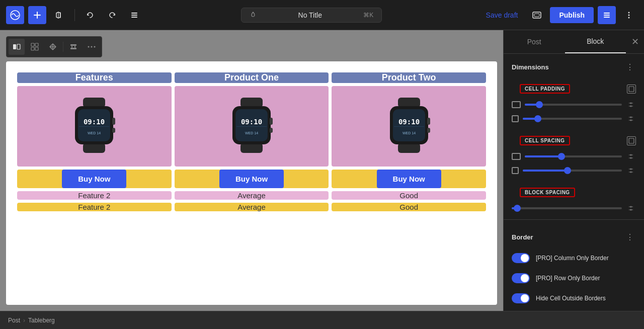 The height and width of the screenshot is (329, 644). What do you see at coordinates (252, 133) in the screenshot?
I see `svg-text: WED 14` at bounding box center [252, 133].